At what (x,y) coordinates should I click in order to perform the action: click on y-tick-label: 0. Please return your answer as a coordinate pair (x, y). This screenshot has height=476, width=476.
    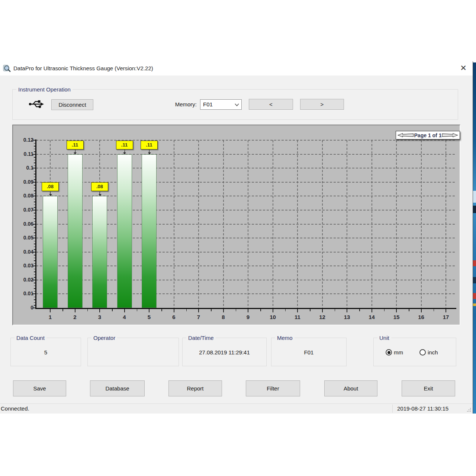
    Looking at the image, I should click on (23, 308).